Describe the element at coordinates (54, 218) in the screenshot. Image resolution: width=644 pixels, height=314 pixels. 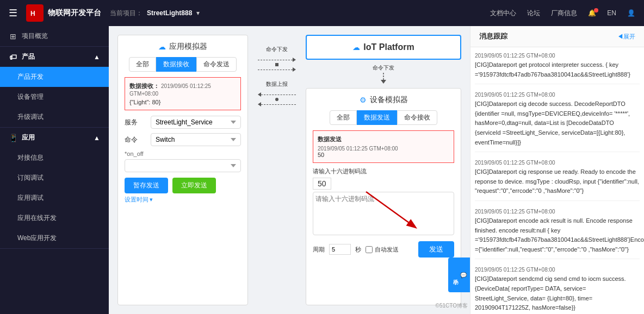
I see `sidebar-item-app-online-dev: 应用在线开发` at that location.